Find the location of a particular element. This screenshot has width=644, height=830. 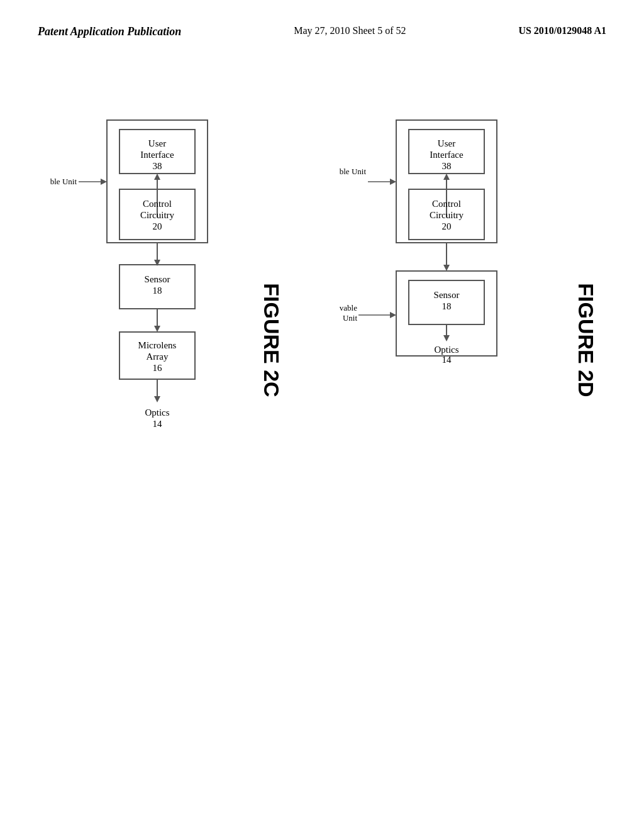

publication-title: Patent Application Publication is located at coordinates (109, 31).